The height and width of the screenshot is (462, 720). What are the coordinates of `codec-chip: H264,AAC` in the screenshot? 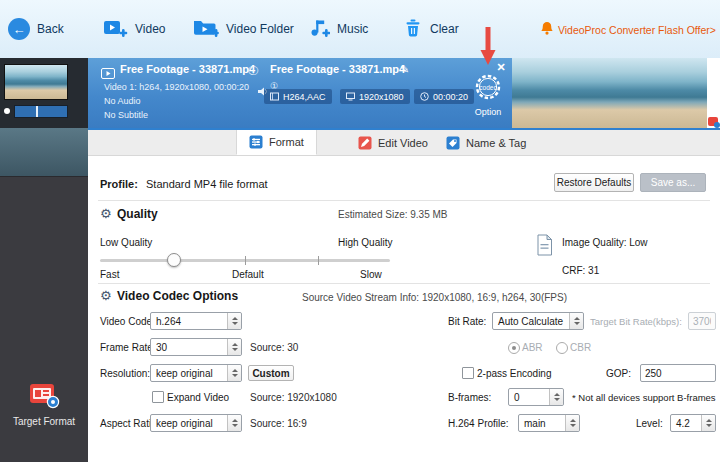 It's located at (298, 96).